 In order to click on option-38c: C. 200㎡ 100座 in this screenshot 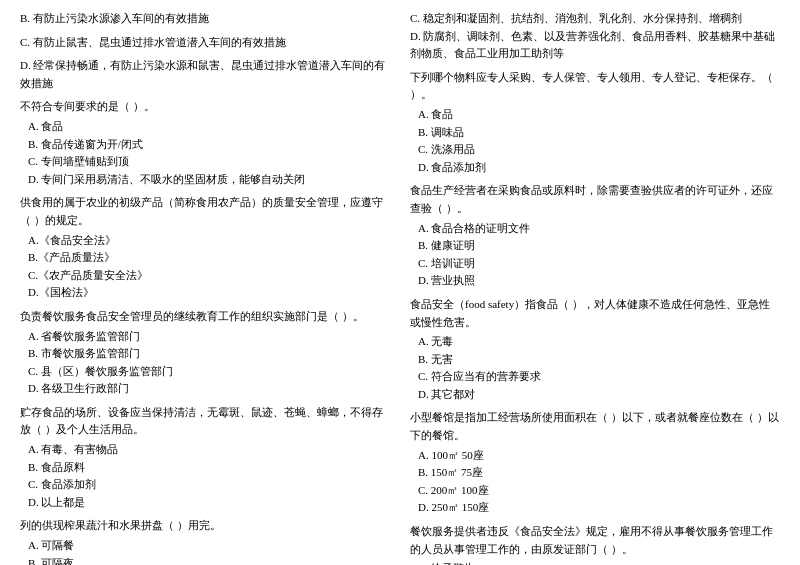, I will do `click(599, 491)`.